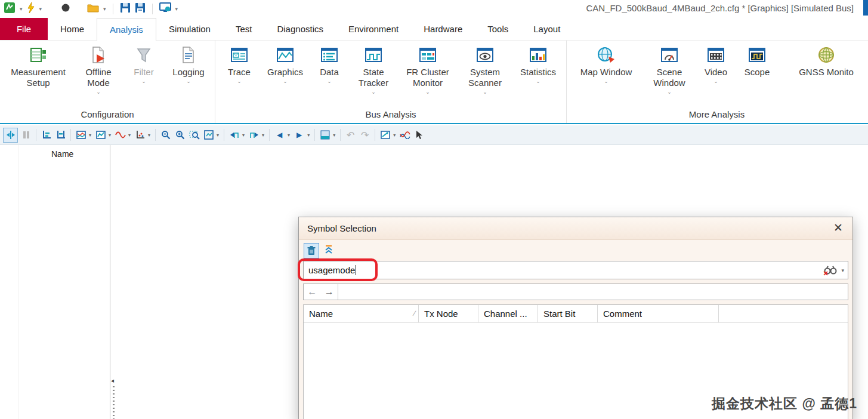 The width and height of the screenshot is (868, 419). Describe the element at coordinates (140, 135) in the screenshot. I see `xy-plot-icon` at that location.